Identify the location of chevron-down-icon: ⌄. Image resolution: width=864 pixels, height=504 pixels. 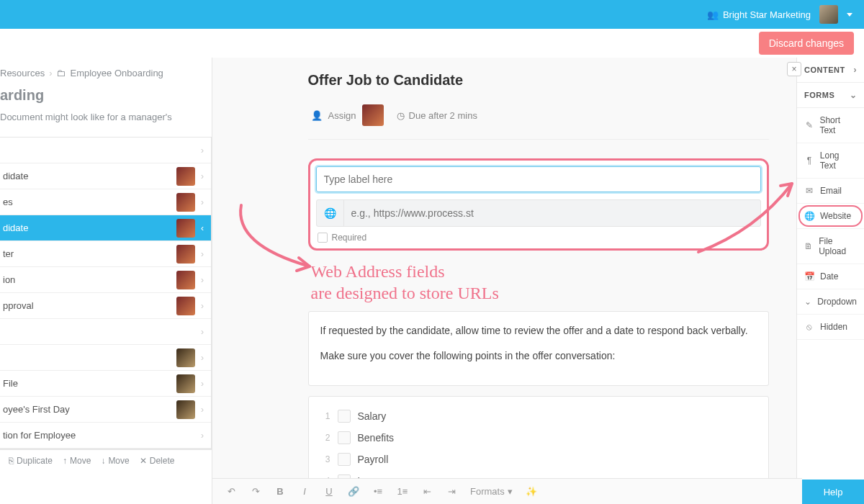
(854, 95).